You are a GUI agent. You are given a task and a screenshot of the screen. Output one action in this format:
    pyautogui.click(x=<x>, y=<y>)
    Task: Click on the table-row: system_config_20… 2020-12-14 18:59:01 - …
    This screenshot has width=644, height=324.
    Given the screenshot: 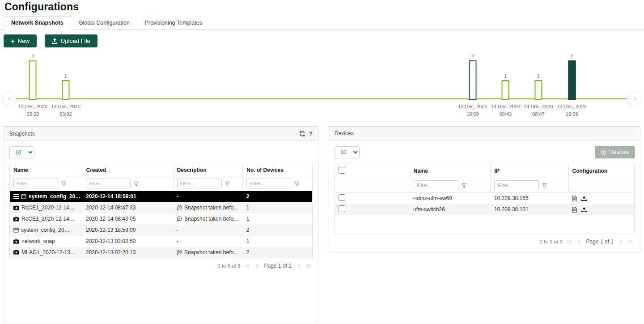 What is the action you would take?
    pyautogui.click(x=161, y=197)
    